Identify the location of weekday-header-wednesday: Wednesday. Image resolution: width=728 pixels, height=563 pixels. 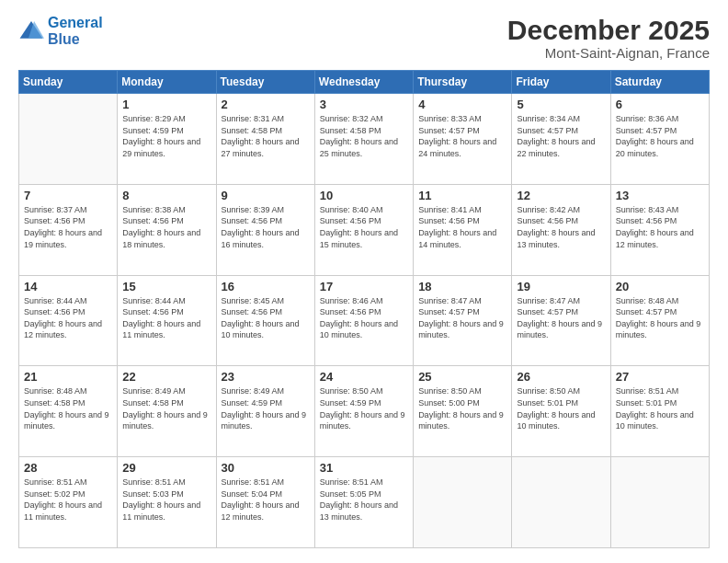
(364, 83).